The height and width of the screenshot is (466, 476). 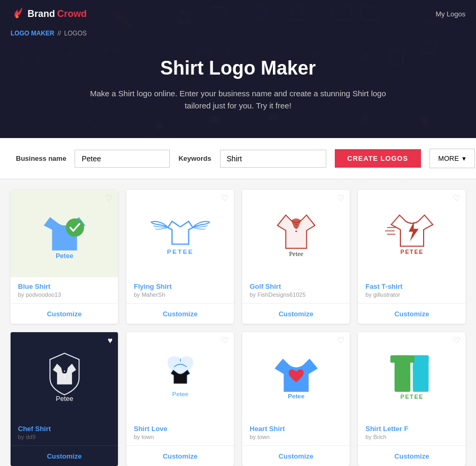 I want to click on card-name-heart-shirt: Heart Shirt, so click(x=296, y=428).